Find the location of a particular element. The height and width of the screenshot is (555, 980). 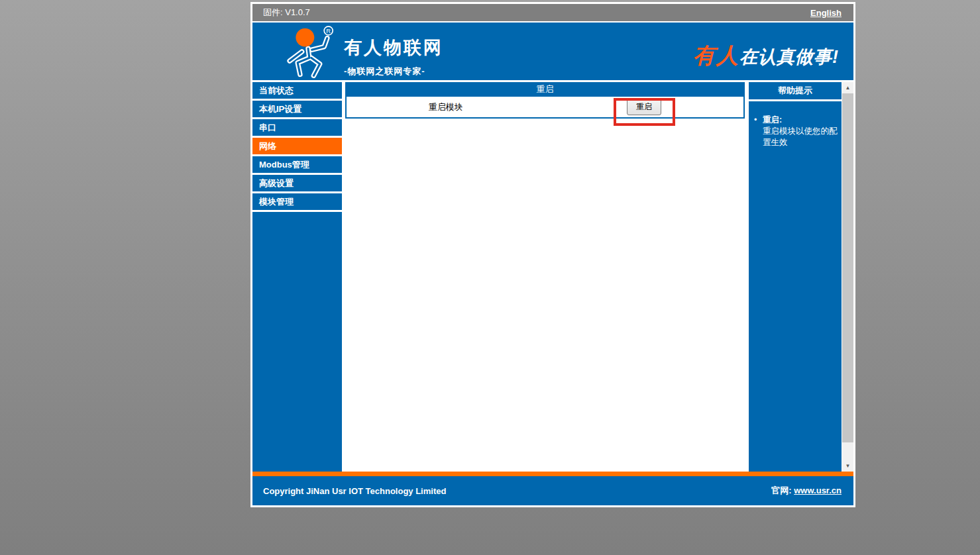

help-panel: 帮助提示 重启: 重启模块以使您的配置生效 is located at coordinates (795, 277).